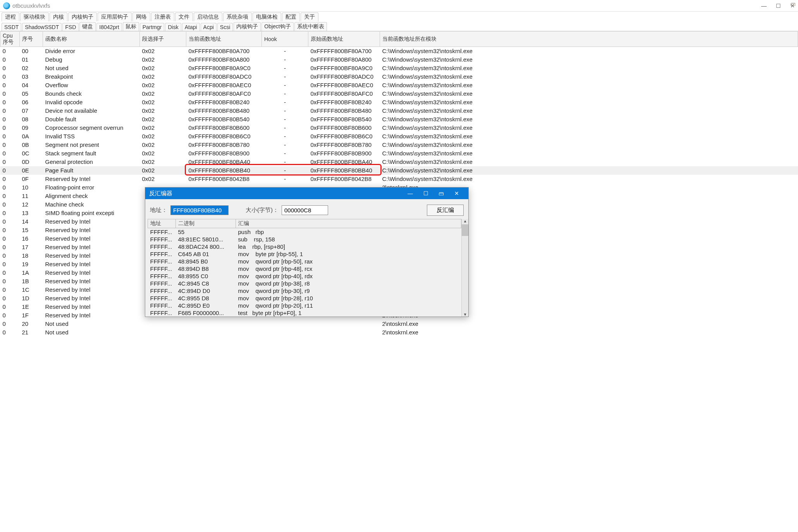  Describe the element at coordinates (399, 94) in the screenshot. I see `table-row: 005Bounds check0x020xFFFFF800BF80AFC0-0x…` at that location.